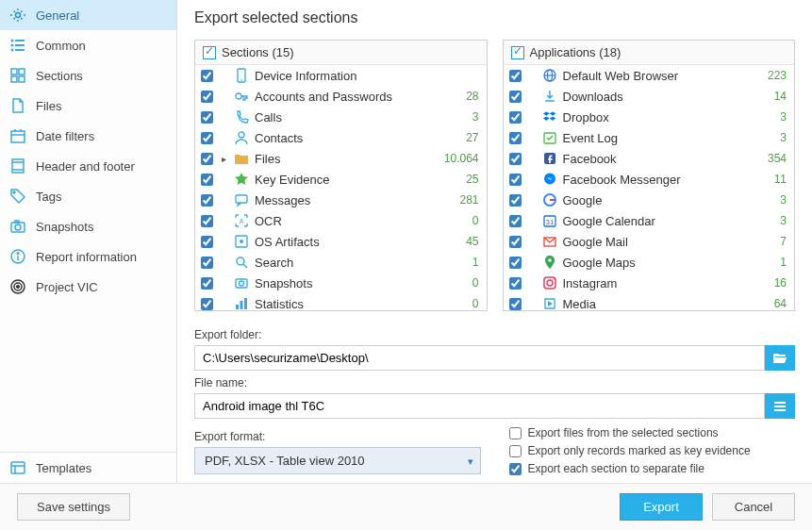  I want to click on list-item: OS Artifacts45, so click(341, 241).